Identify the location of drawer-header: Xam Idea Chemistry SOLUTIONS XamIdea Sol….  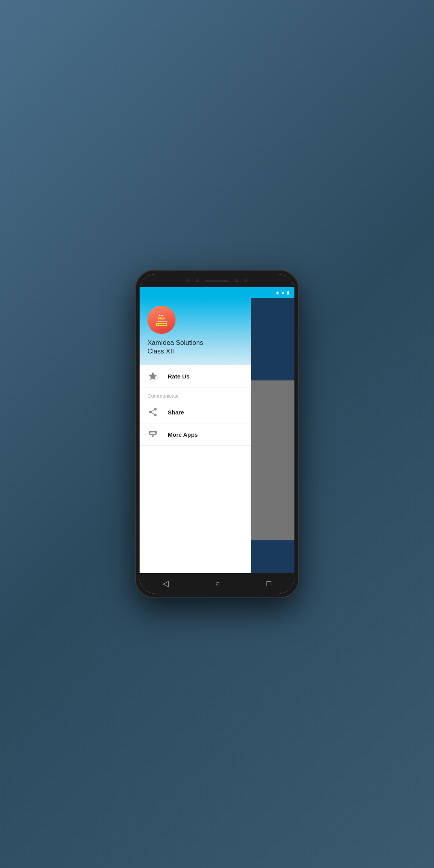
(195, 332).